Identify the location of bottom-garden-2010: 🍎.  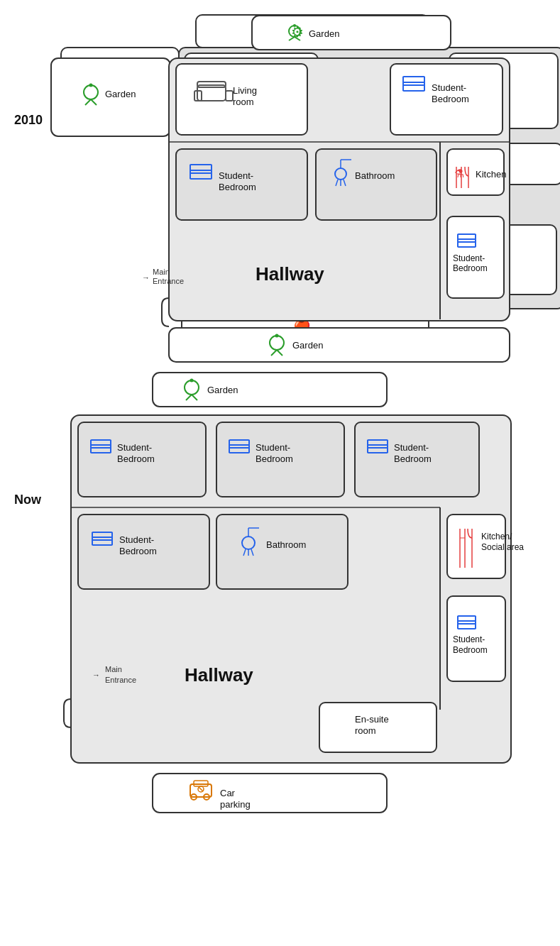
(305, 325).